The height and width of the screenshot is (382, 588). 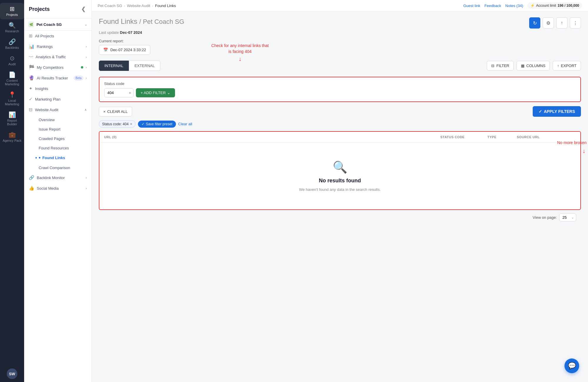 I want to click on add-filter-button: + ADD FILTER ⌄, so click(x=155, y=93).